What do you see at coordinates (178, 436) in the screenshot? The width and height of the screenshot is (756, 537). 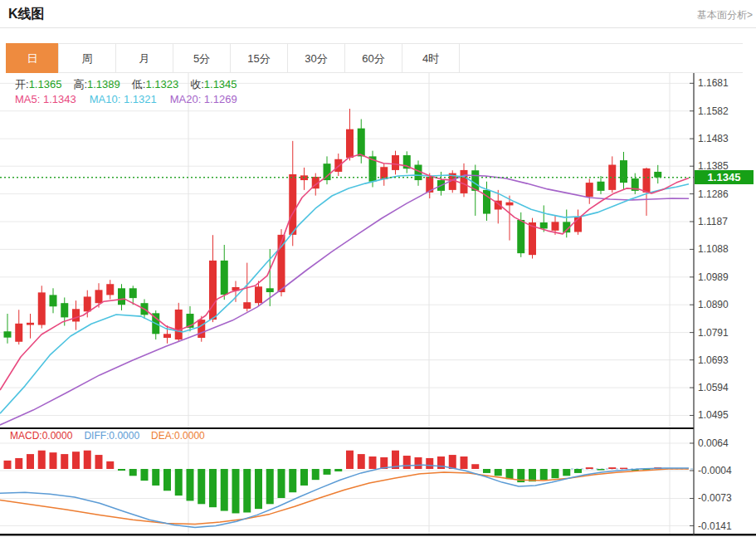 I see `dea-value: DEA:0.0000` at bounding box center [178, 436].